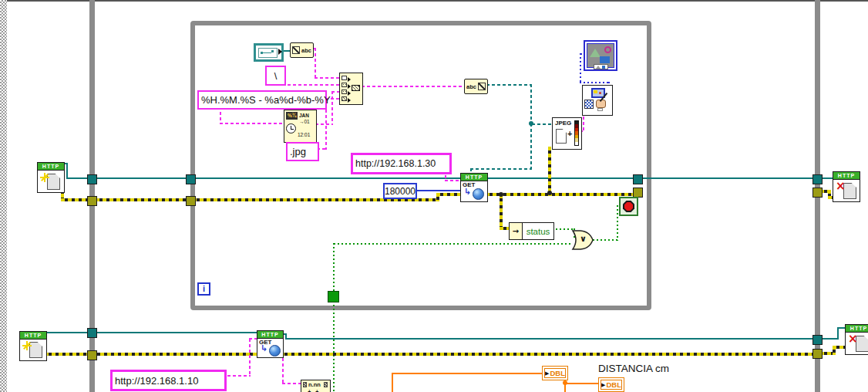 The height and width of the screenshot is (392, 868). Describe the element at coordinates (270, 344) in the screenshot. I see `http-get-sensor-node: HTTP GET ↳` at that location.